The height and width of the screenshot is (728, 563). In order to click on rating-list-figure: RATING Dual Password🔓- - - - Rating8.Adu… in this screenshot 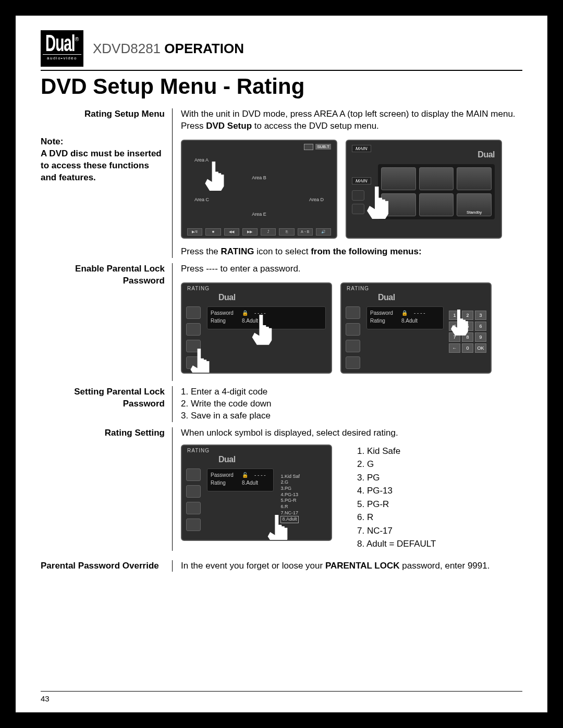, I will do `click(256, 493)`.